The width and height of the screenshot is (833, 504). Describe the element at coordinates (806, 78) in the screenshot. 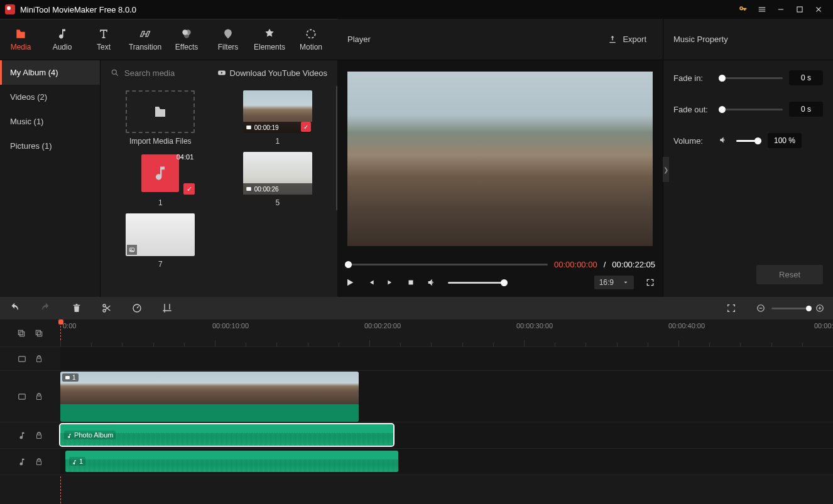

I see `fade-in-value: 0 s` at that location.